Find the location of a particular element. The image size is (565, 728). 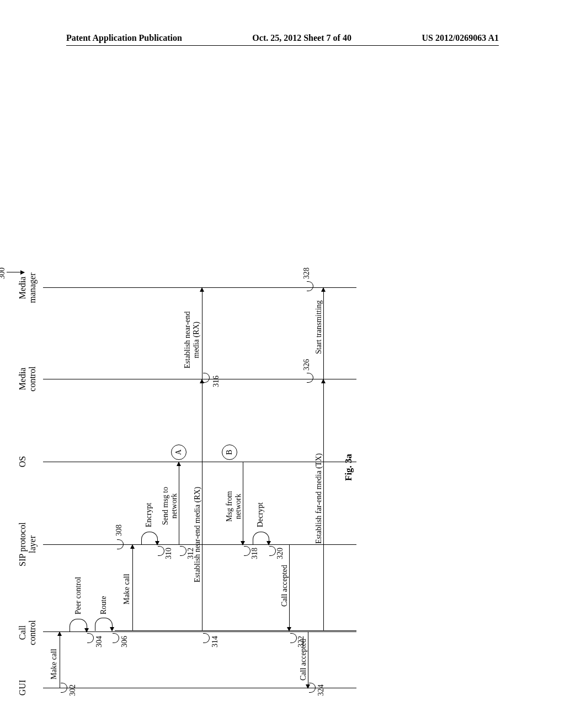

self-route is located at coordinates (104, 624).